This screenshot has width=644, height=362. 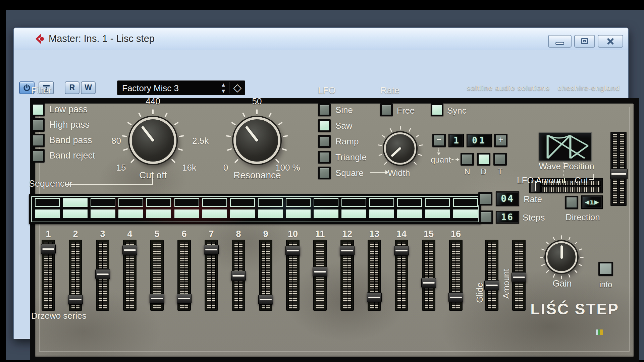 I want to click on minimize-button, so click(x=560, y=41).